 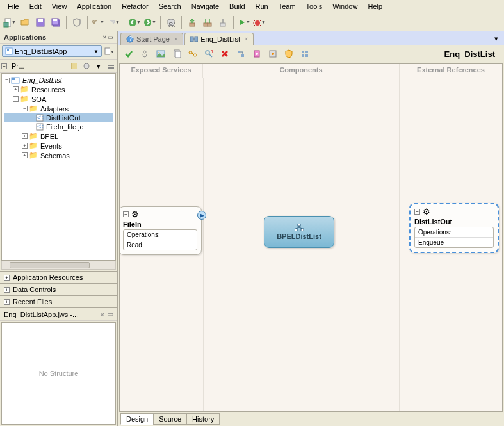 What do you see at coordinates (59, 109) in the screenshot?
I see `tree-adapters: − 📁 Adapters` at bounding box center [59, 109].